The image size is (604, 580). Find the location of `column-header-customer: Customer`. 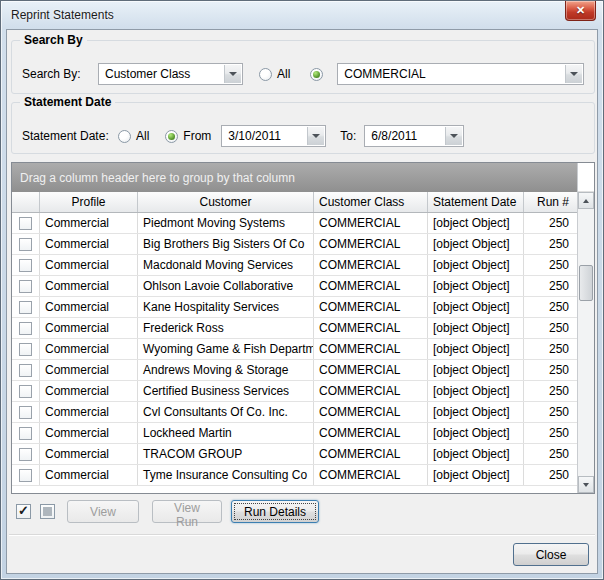

column-header-customer: Customer is located at coordinates (226, 202).